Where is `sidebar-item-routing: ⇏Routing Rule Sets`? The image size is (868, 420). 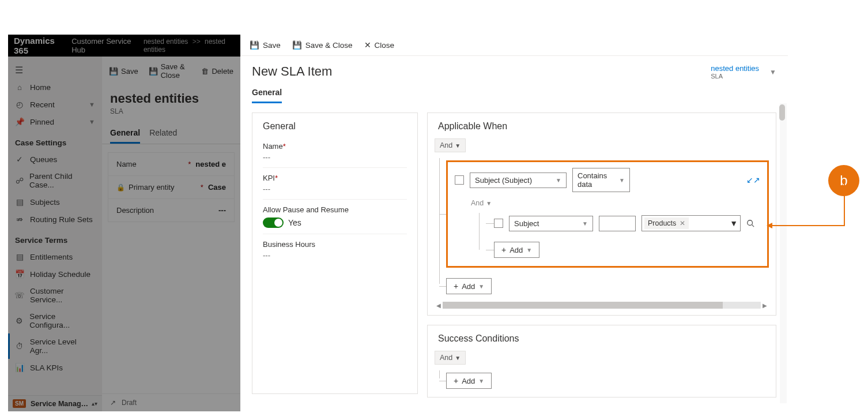 sidebar-item-routing: ⇏Routing Rule Sets is located at coordinates (55, 219).